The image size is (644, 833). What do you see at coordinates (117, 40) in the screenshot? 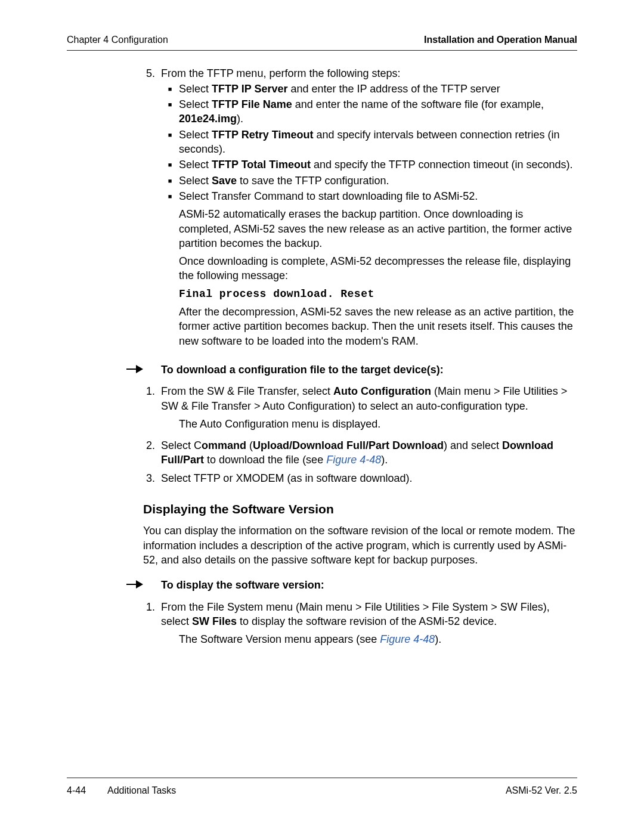
I see `header-chapter: Chapter 4 Configuration` at bounding box center [117, 40].